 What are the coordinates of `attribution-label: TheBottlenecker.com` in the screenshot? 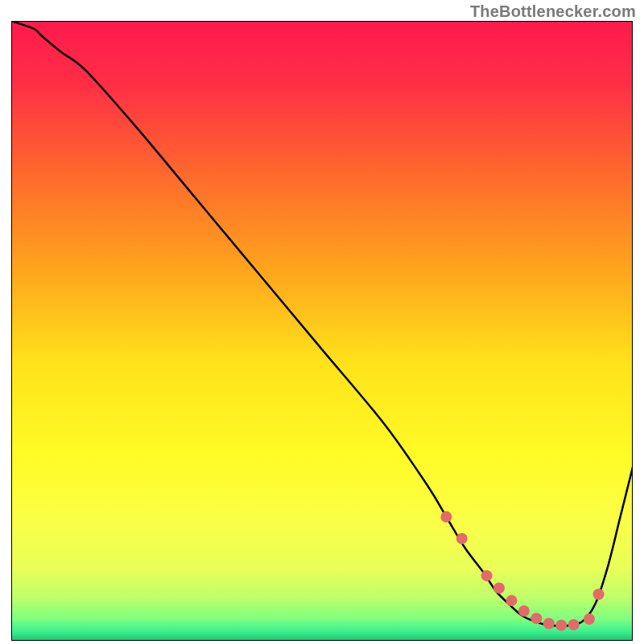 It's located at (553, 11).